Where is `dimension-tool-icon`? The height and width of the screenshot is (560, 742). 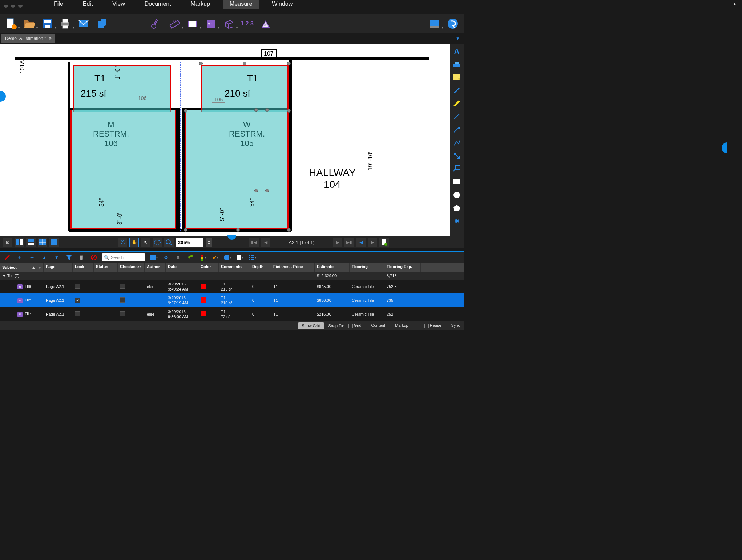 dimension-tool-icon is located at coordinates (457, 156).